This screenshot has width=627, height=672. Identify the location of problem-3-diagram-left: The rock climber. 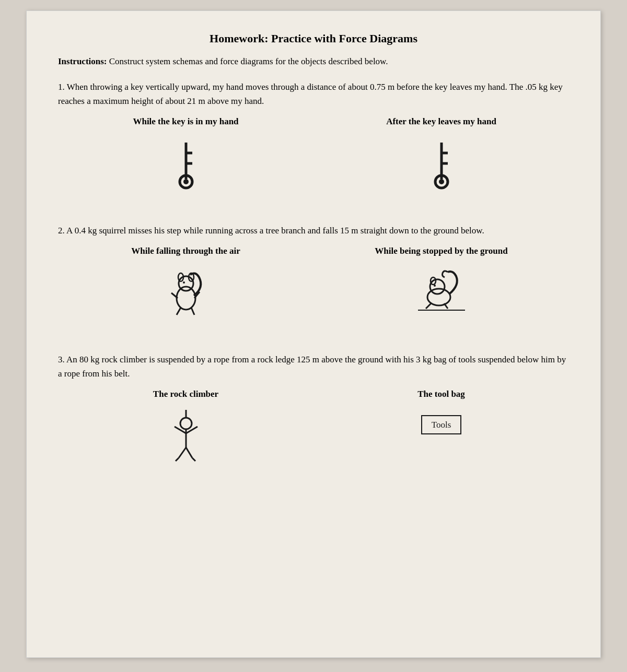
(185, 437).